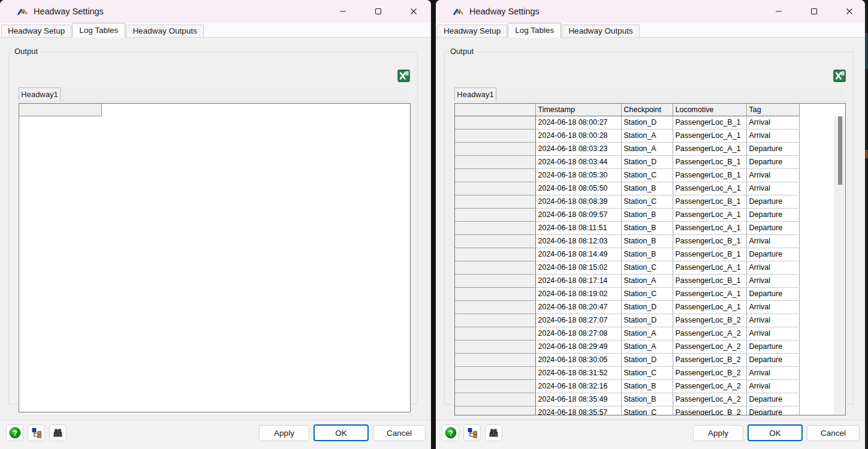 Image resolution: width=868 pixels, height=449 pixels. Describe the element at coordinates (645, 149) in the screenshot. I see `table-row: 2024-06-18 08:03:23Station_APassengerLoc…` at that location.